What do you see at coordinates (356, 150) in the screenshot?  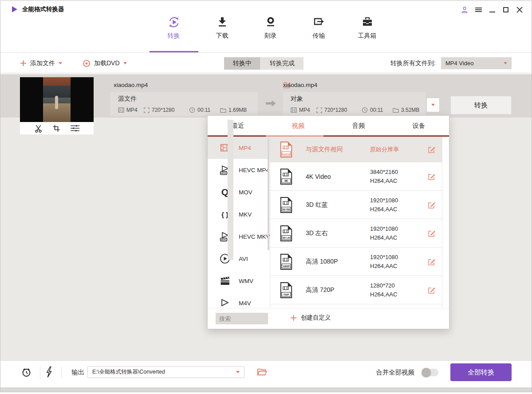 I see `preset-same-as-source: source 与源文件相同 原始分辨率` at bounding box center [356, 150].